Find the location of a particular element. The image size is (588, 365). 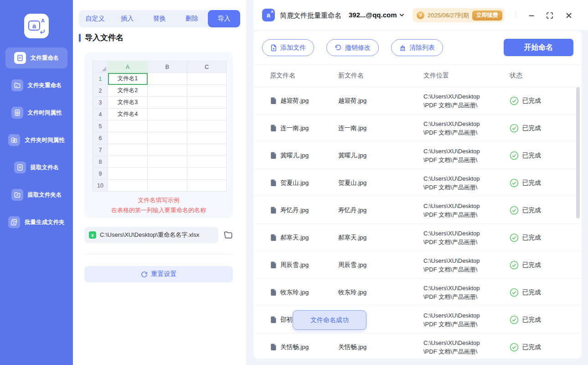

col-header-a: A is located at coordinates (128, 67).